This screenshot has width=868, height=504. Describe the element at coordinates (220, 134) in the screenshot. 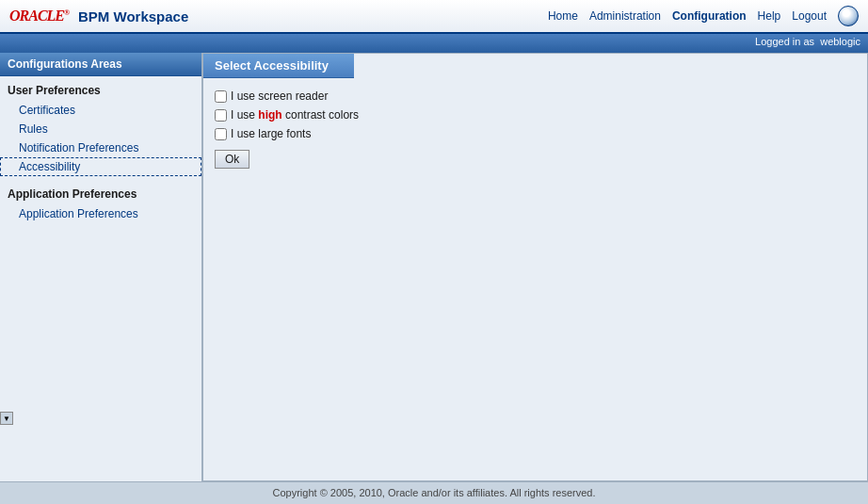

I see `large-fonts-checkbox` at that location.